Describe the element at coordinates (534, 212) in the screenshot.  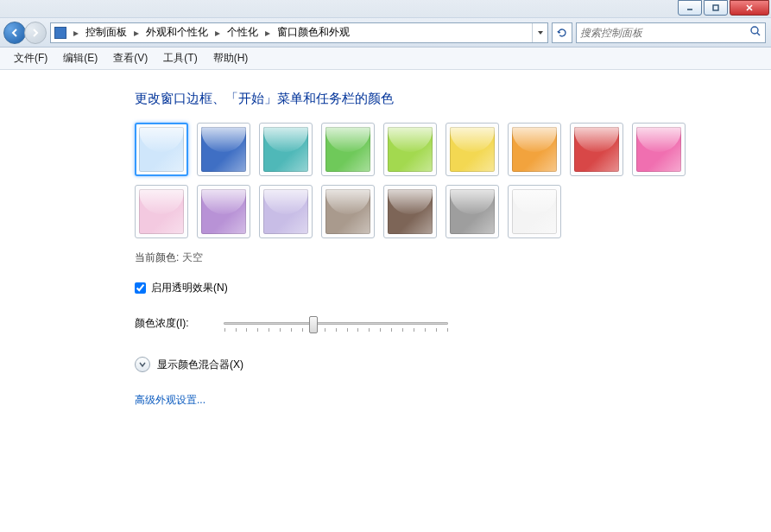
I see `color-swatch-frost` at that location.